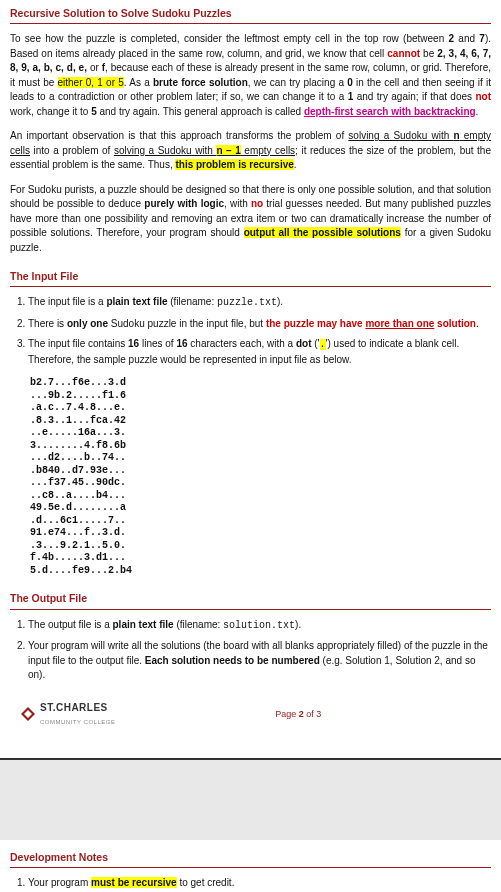 The height and width of the screenshot is (892, 501). What do you see at coordinates (250, 331) in the screenshot?
I see `input-list: The input file is a plain text file (fil…` at bounding box center [250, 331].